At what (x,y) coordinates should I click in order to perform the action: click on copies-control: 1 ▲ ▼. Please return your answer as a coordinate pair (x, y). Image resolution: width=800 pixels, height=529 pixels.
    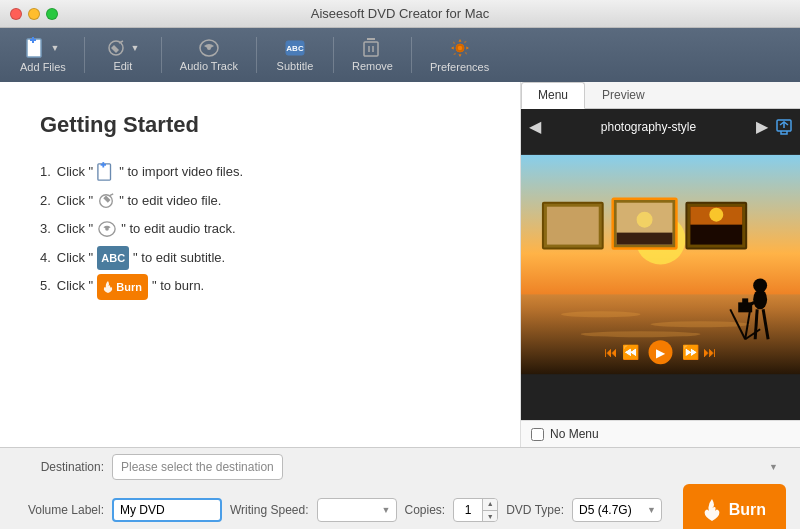
    Looking at the image, I should click on (476, 510).